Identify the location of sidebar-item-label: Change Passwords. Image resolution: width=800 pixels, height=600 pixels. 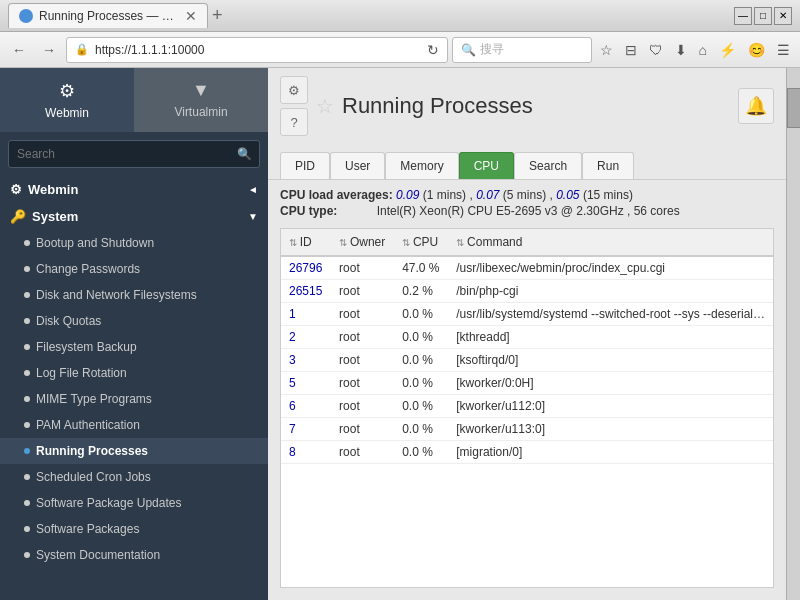
(88, 269).